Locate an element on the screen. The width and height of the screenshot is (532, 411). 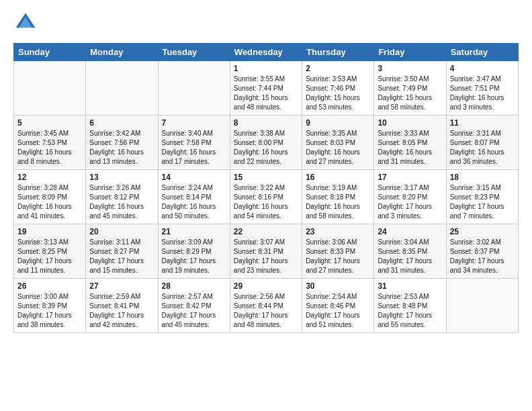
day-number: 16 is located at coordinates (338, 177).